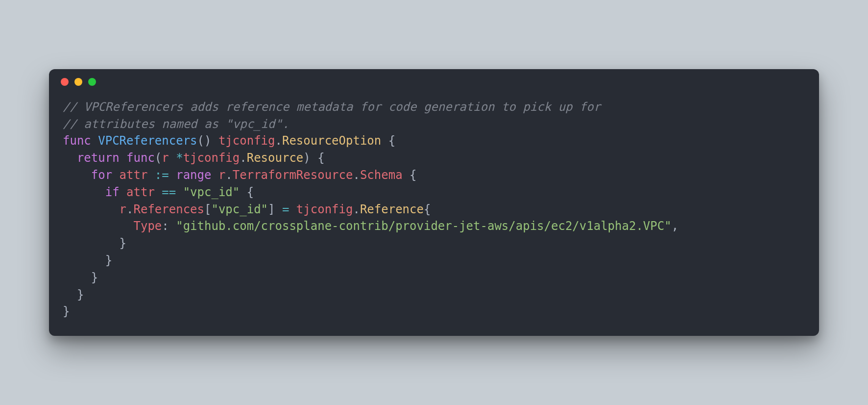 This screenshot has height=405, width=868. What do you see at coordinates (332, 107) in the screenshot?
I see `code-comment: // VPCReferencers adds reference metadat…` at bounding box center [332, 107].